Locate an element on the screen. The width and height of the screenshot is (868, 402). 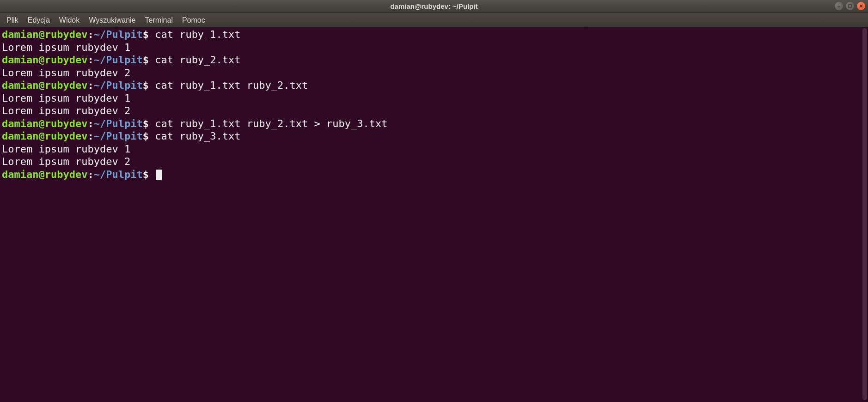
command-text: cat ruby_2.txt is located at coordinates (198, 60).